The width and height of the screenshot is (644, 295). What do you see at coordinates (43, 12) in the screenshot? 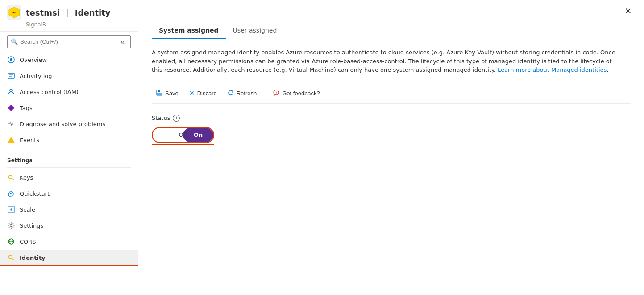
I see `resource-name: testmsi` at bounding box center [43, 12].